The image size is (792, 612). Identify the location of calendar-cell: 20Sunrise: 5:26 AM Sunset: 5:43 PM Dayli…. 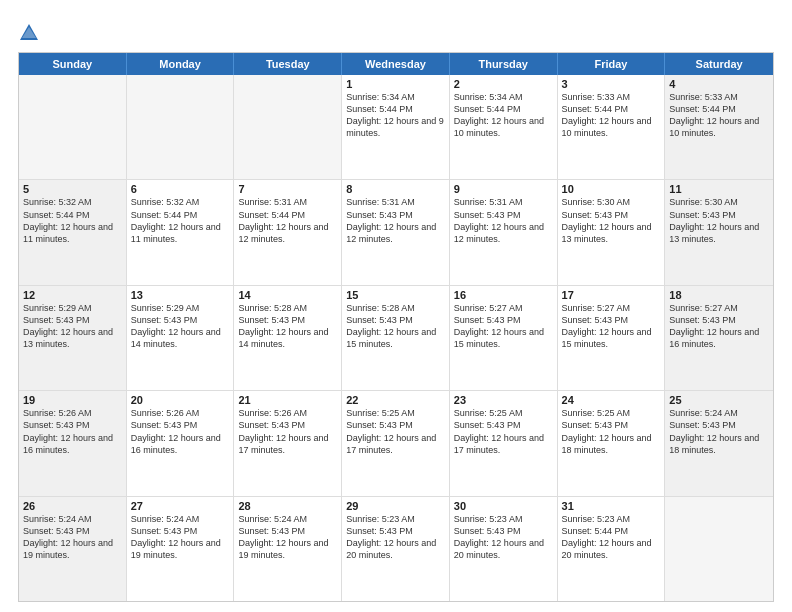
(181, 443).